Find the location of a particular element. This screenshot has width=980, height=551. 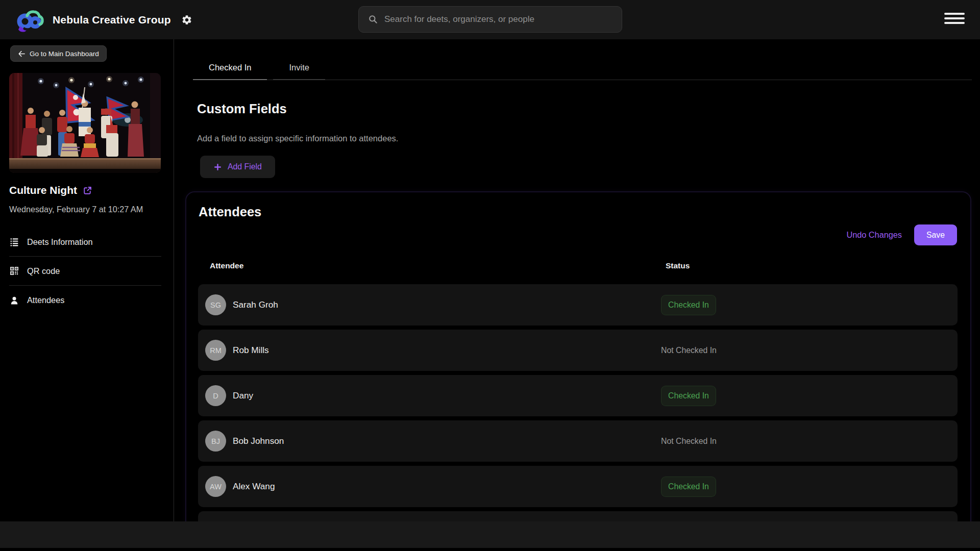

column-attendee: Attendee is located at coordinates (227, 265).